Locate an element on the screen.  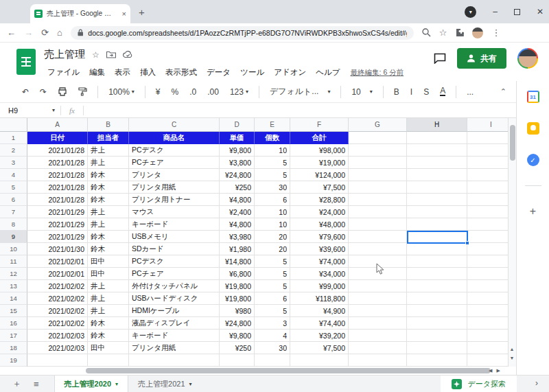
forward-icon: → is located at coordinates (29, 33).